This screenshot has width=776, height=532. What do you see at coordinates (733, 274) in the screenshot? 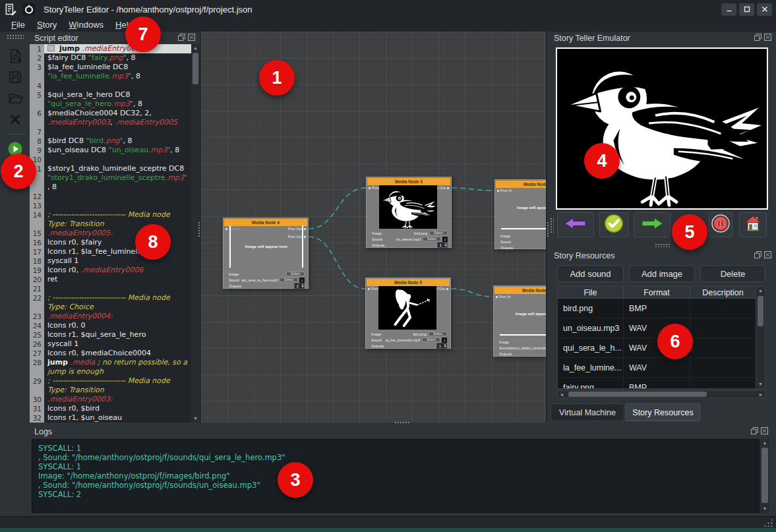
I see `delete-button: Delete` at bounding box center [733, 274].